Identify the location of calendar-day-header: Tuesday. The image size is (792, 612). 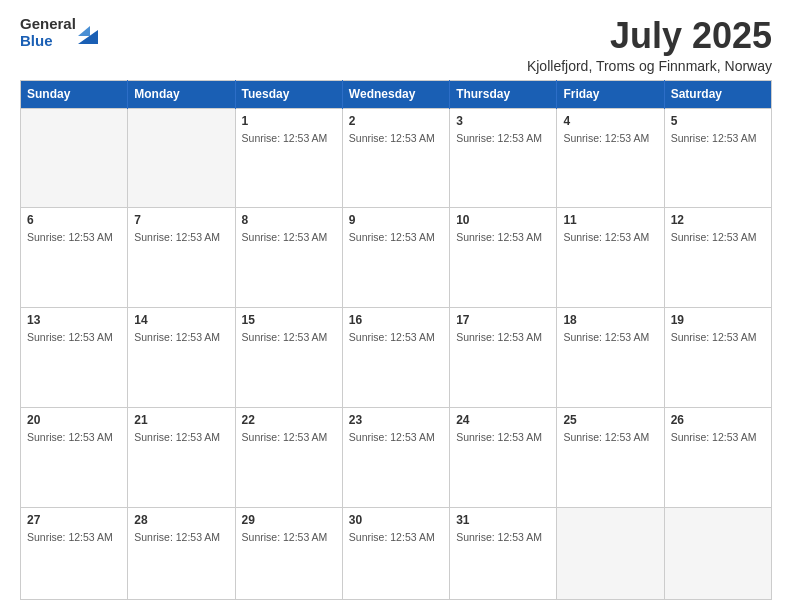
(288, 94).